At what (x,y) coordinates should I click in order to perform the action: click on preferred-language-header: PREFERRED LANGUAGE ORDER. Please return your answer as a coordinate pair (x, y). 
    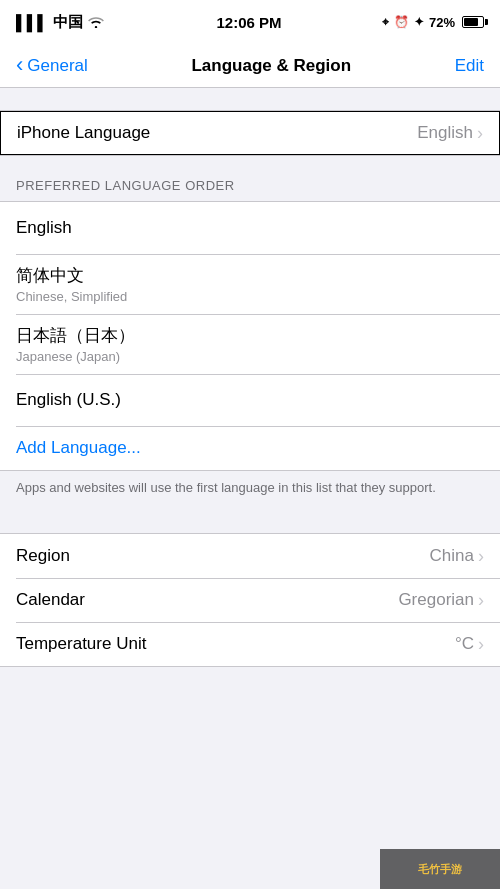
    Looking at the image, I should click on (250, 190).